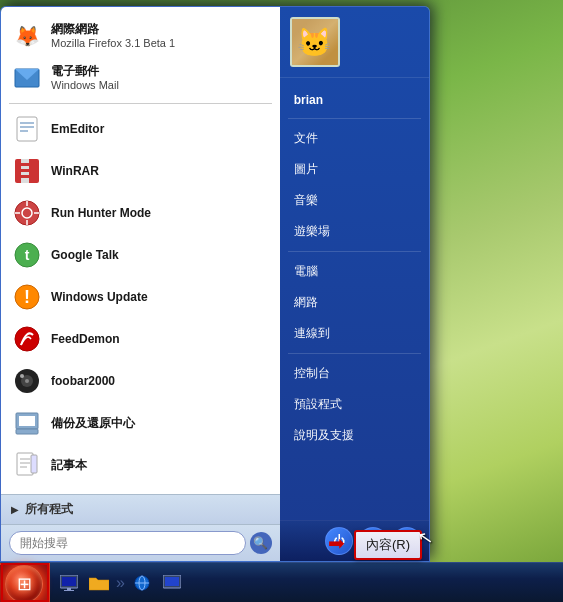 Image resolution: width=563 pixels, height=602 pixels. I want to click on taskbar-programs: », so click(306, 582).